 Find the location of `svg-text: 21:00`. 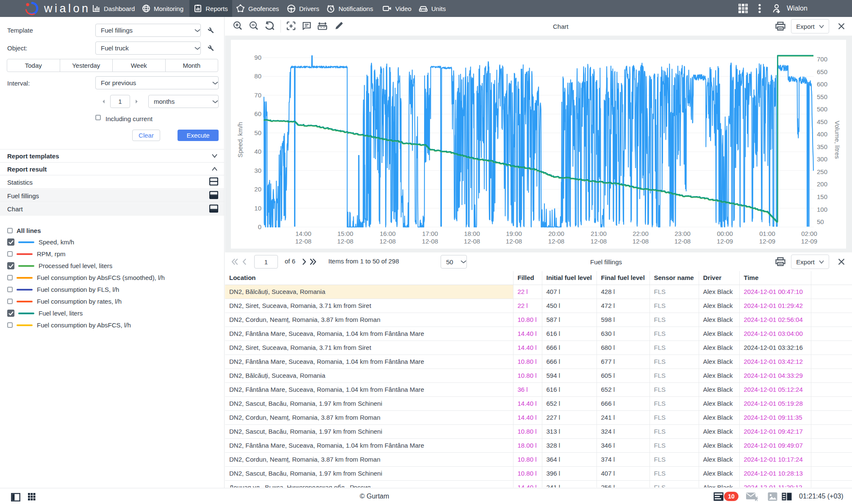

svg-text: 21:00 is located at coordinates (599, 234).